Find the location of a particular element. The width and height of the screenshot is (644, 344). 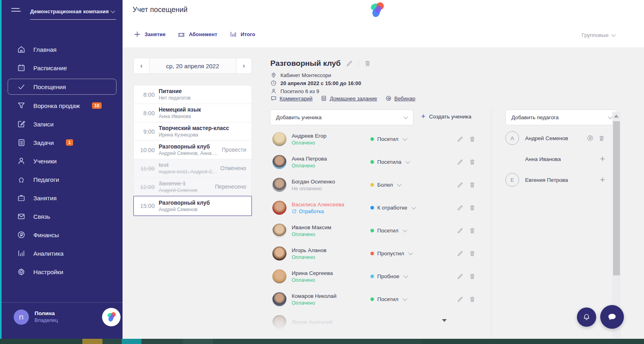

person-icon is located at coordinates (274, 91).